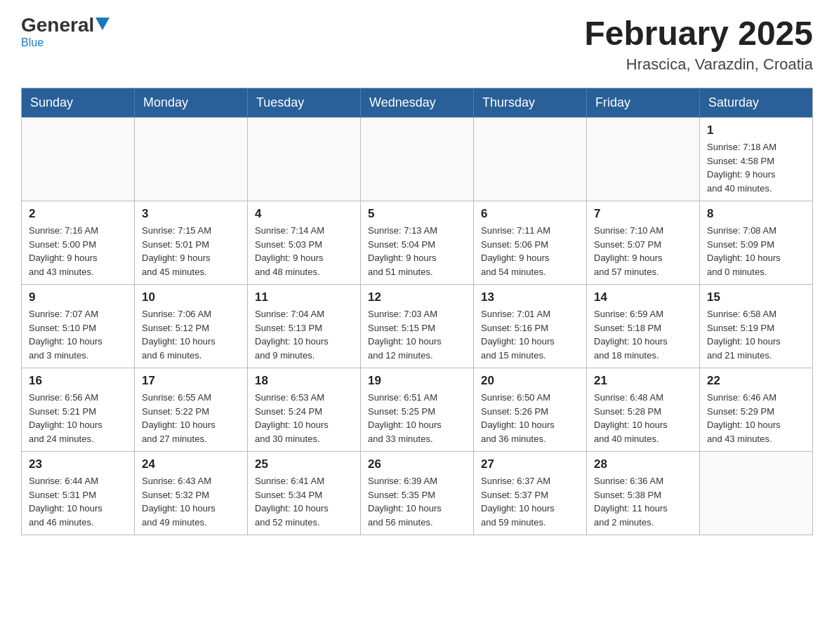  I want to click on calendar-cell: 5Sunrise: 7:13 AM Sunset: 5:04 PM Daylig…, so click(417, 243).